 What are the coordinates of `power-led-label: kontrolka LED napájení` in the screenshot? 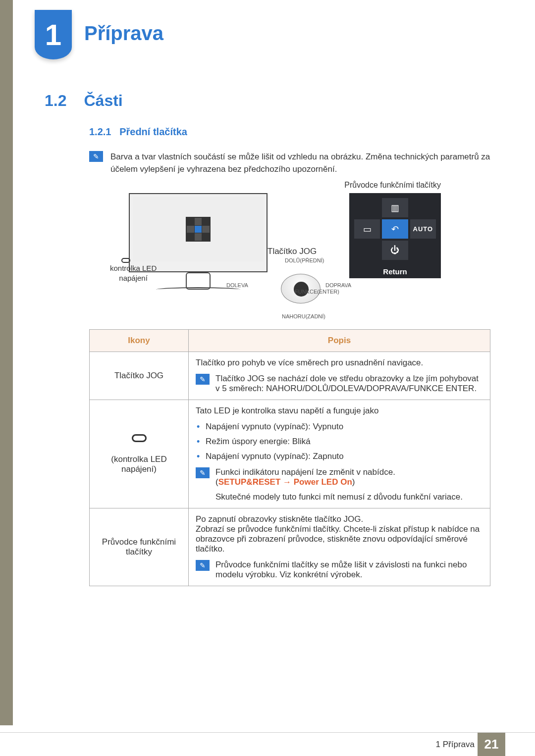 It's located at (133, 273).